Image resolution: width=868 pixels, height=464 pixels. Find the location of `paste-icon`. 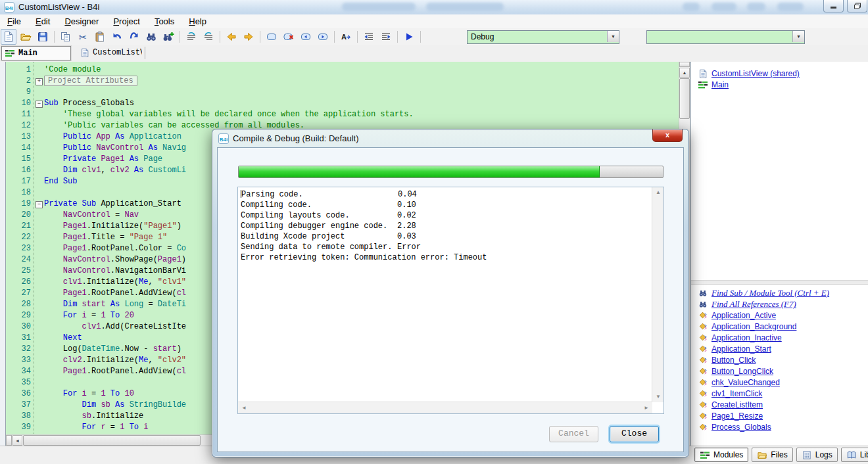

paste-icon is located at coordinates (100, 37).